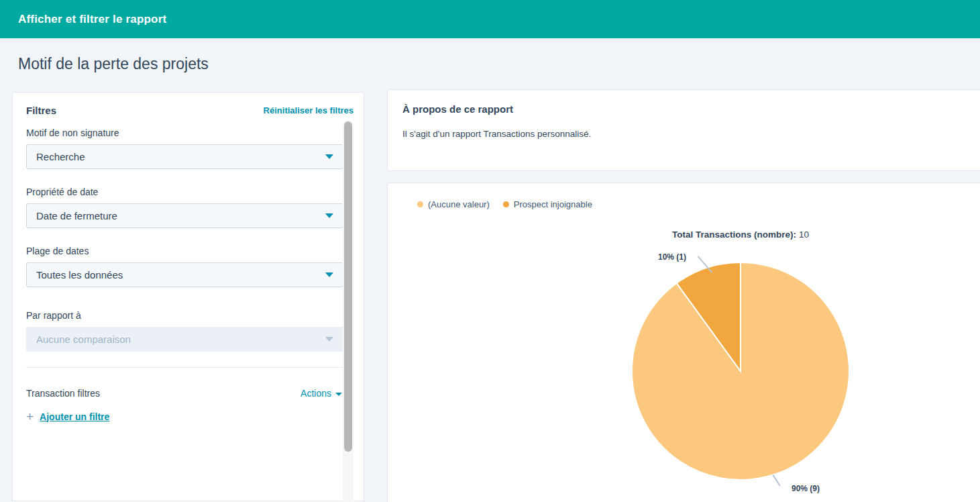  Describe the element at coordinates (68, 416) in the screenshot. I see `add-filter-link: + Ajouter un filtre` at that location.